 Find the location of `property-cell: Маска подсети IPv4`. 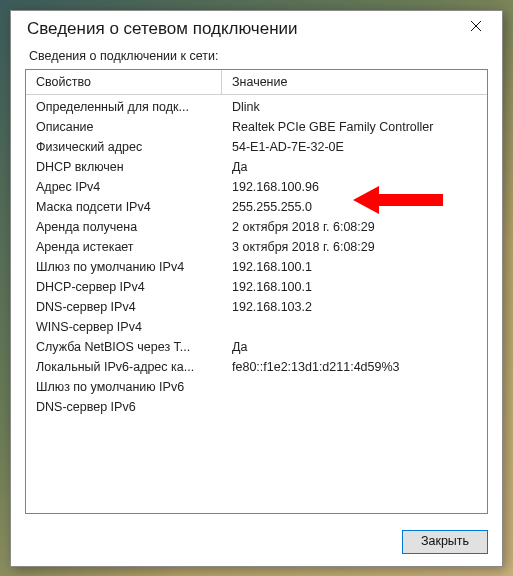

property-cell: Маска подсети IPv4 is located at coordinates (124, 207).